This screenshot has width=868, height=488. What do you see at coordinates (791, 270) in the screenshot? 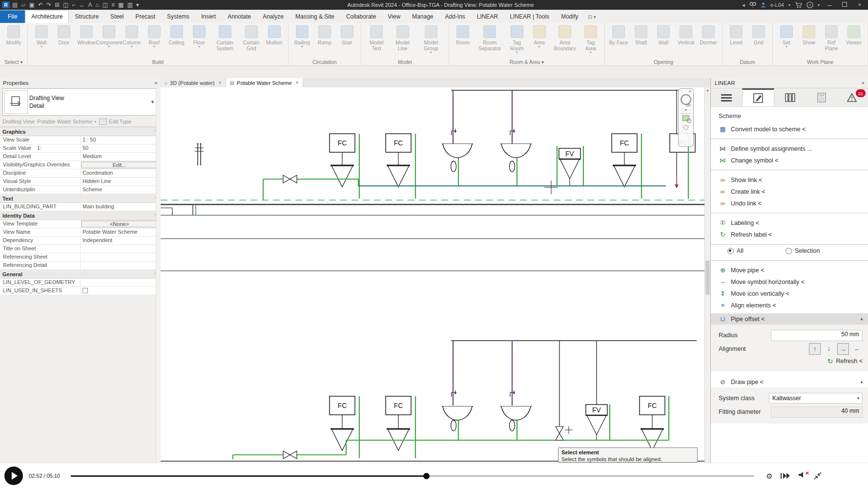
I see `linear-action-item: ⊕ Move pipe <` at bounding box center [791, 270].